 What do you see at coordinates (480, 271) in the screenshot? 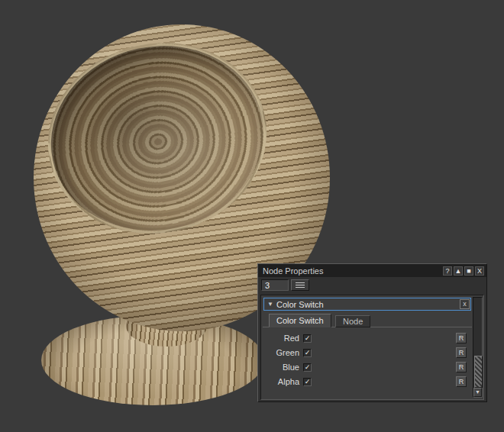
I see `close-button: X` at bounding box center [480, 271].